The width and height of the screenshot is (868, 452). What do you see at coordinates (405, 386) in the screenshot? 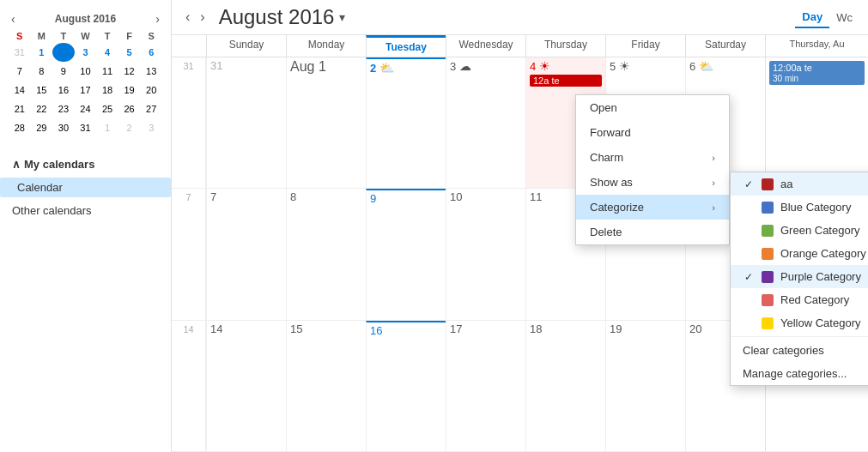
I see `list-item: 16` at bounding box center [405, 386].